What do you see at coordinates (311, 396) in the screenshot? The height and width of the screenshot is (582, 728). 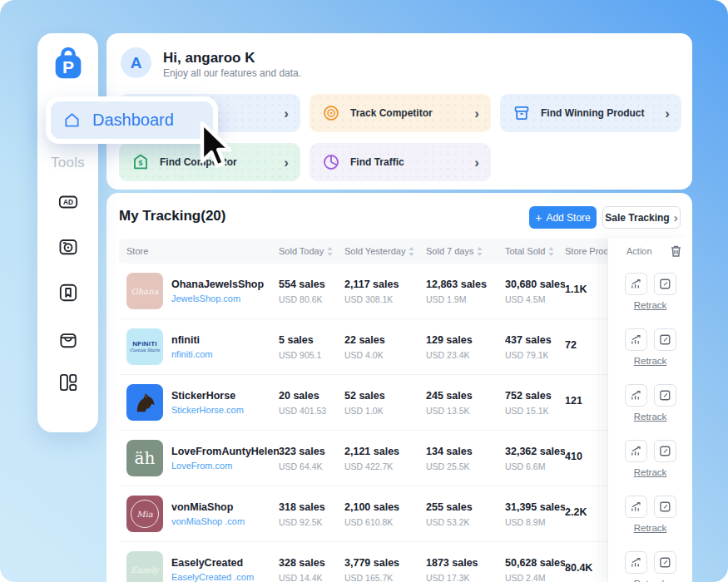 I see `sales-value: 20 sales` at bounding box center [311, 396].